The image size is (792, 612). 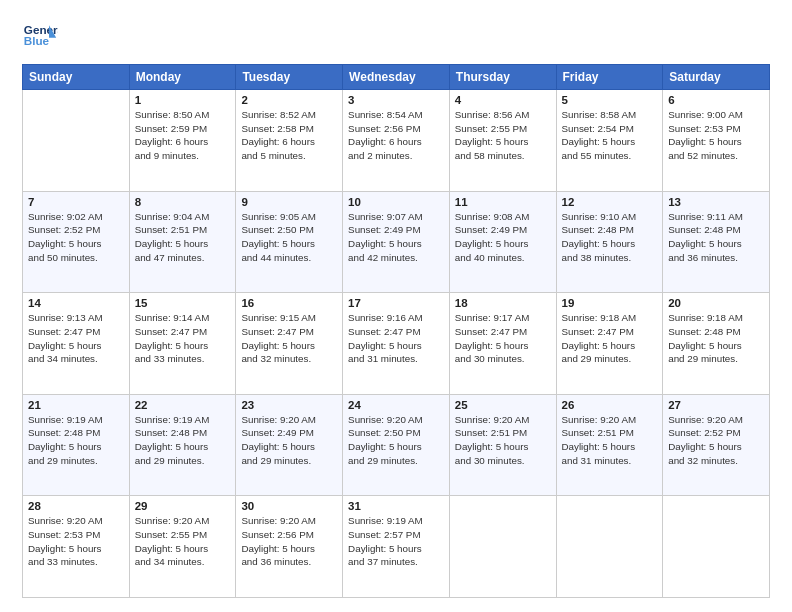 What do you see at coordinates (503, 405) in the screenshot?
I see `day-number: 25` at bounding box center [503, 405].